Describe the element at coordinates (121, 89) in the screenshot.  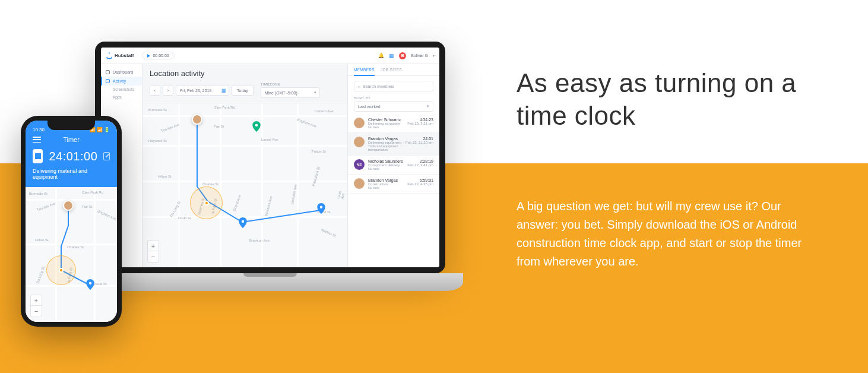
I see `sidebar-sub-screenshots: Screenshots` at that location.